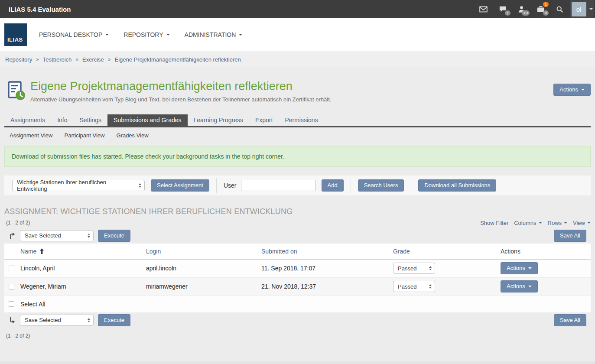 This screenshot has width=595, height=364. Describe the element at coordinates (78, 185) in the screenshot. I see `assignment-select: Wichtige Stationen Ihrer beruflichen Ent…` at that location.